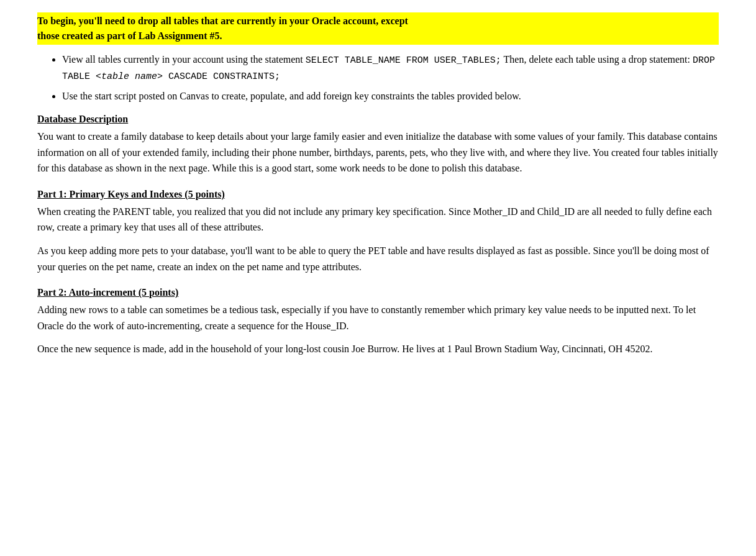 The height and width of the screenshot is (556, 756). I want to click on section-heading-database-description: Database Description, so click(378, 119).